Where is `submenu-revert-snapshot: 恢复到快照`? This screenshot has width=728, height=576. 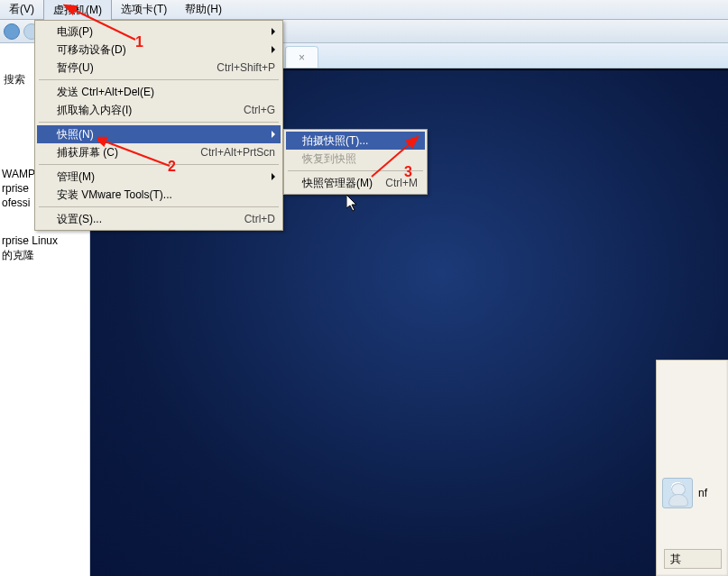
submenu-revert-snapshot: 恢复到快照 is located at coordinates (355, 159).